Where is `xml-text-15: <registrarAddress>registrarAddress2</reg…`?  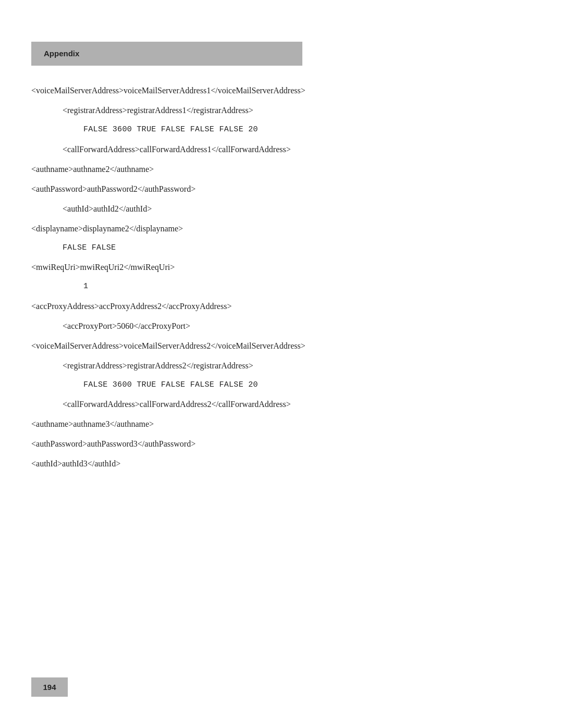
xml-text-15: <registrarAddress>registrarAddress2</reg… is located at coordinates (158, 366).